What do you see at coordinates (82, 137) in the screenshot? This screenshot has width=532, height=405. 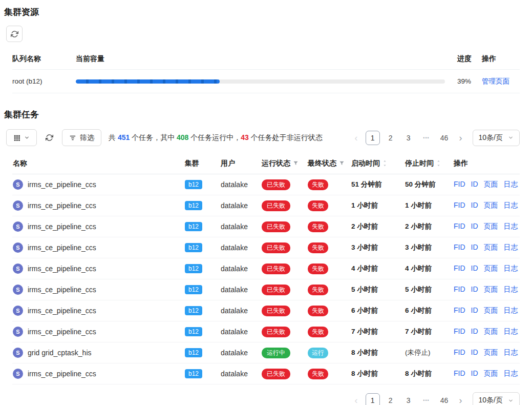 I see `filter-button: 筛选` at bounding box center [82, 137].